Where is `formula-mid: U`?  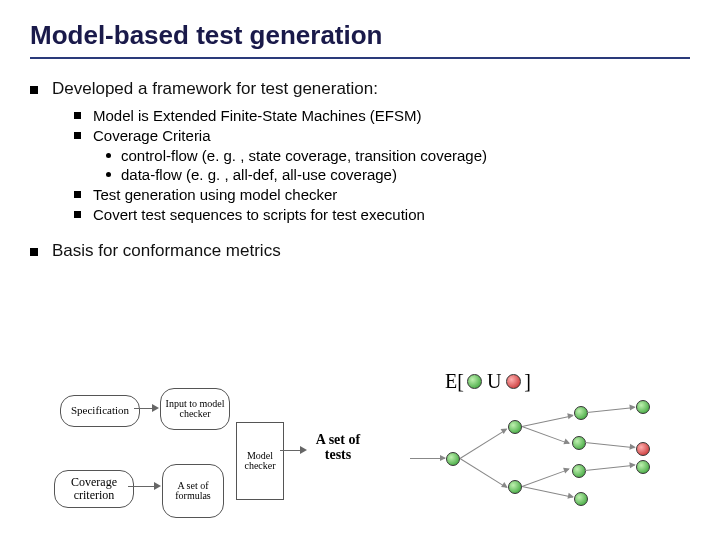 formula-mid: U is located at coordinates (494, 382).